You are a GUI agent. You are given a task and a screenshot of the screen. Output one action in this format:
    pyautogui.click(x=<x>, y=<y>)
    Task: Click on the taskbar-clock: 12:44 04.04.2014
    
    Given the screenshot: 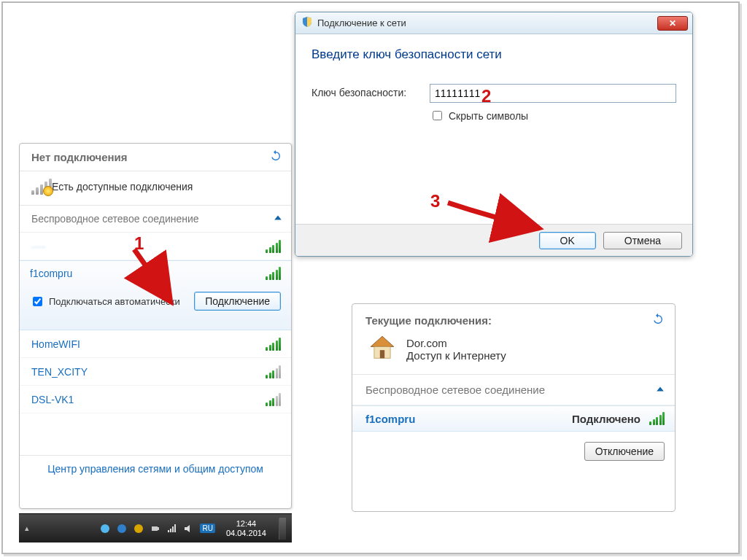 What is the action you would take?
    pyautogui.click(x=247, y=528)
    